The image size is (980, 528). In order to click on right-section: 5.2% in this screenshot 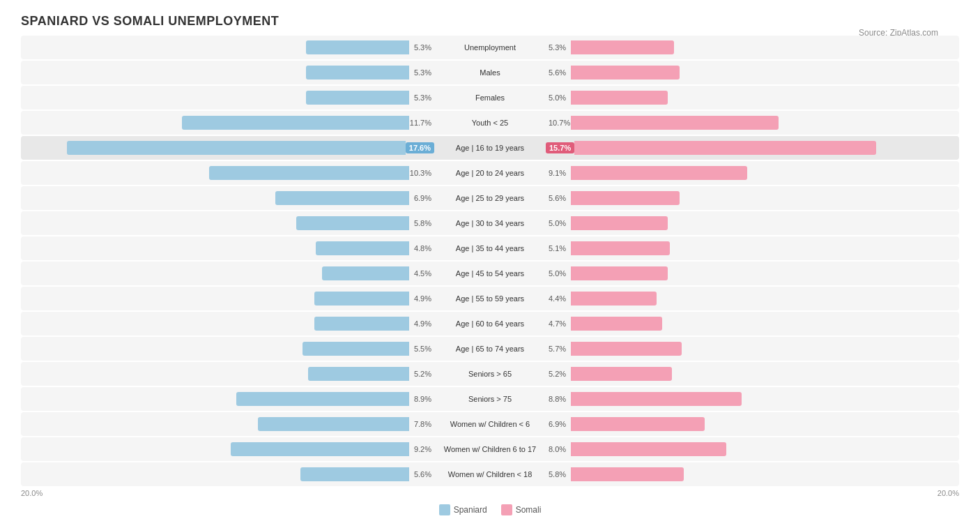, I will do `click(753, 374)`.